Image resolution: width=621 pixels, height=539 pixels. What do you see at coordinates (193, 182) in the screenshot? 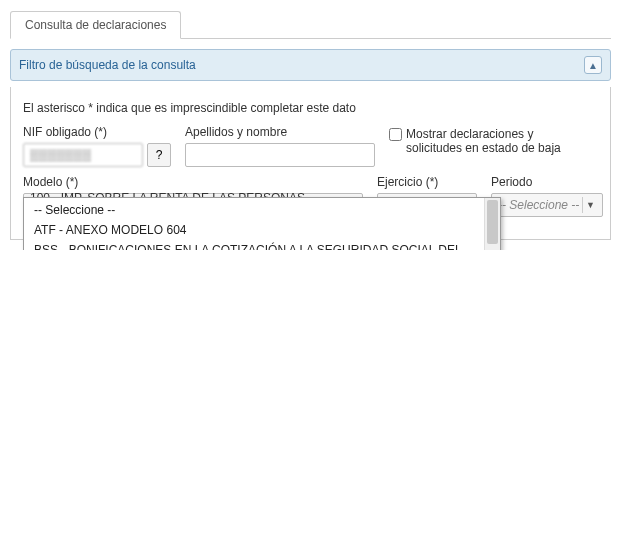
I see `modelo-label: Modelo (*)` at bounding box center [193, 182].